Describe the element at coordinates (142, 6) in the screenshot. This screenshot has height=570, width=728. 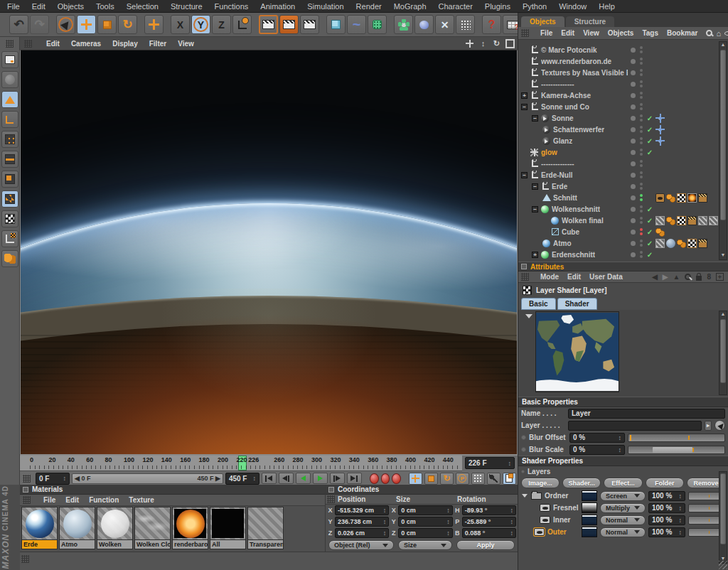
I see `menu-selection: Selection` at that location.